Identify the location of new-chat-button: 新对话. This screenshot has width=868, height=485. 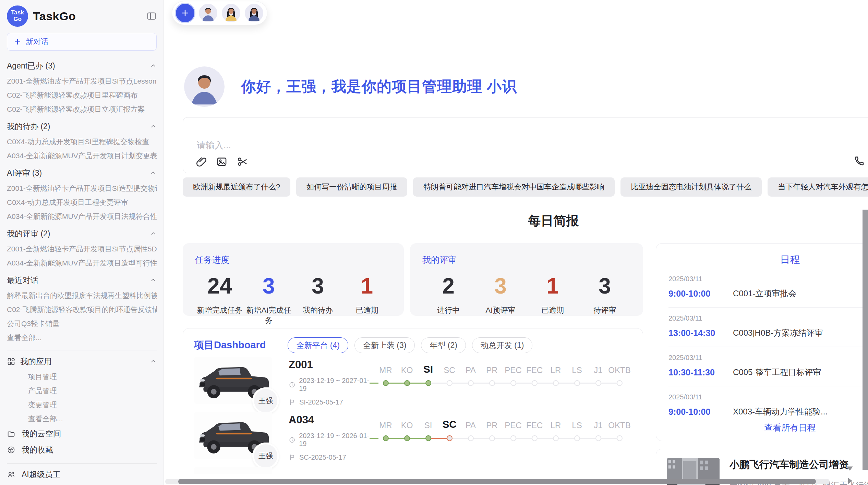
(82, 42).